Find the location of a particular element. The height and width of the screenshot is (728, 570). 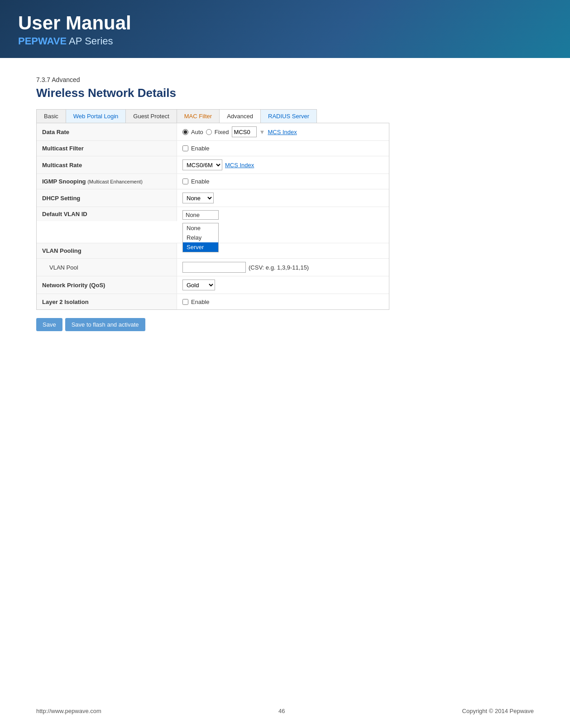

dhcp-dropdown-list: None Relay Server is located at coordinates (201, 237).